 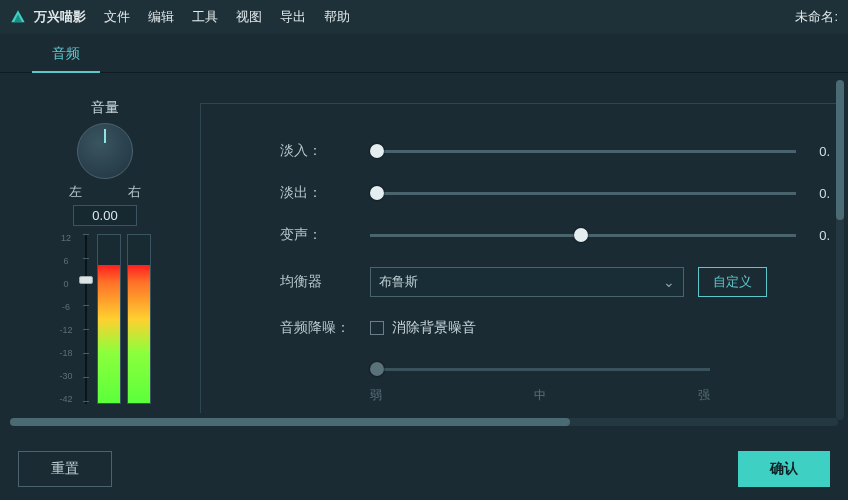 What do you see at coordinates (816, 17) in the screenshot?
I see `document-title: 未命名:` at bounding box center [816, 17].